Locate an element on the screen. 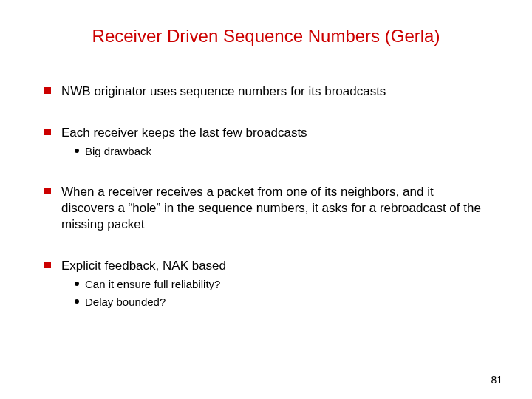 This screenshot has height=399, width=532. bullet-text: When a receiver receives a packet from o… is located at coordinates (271, 208).